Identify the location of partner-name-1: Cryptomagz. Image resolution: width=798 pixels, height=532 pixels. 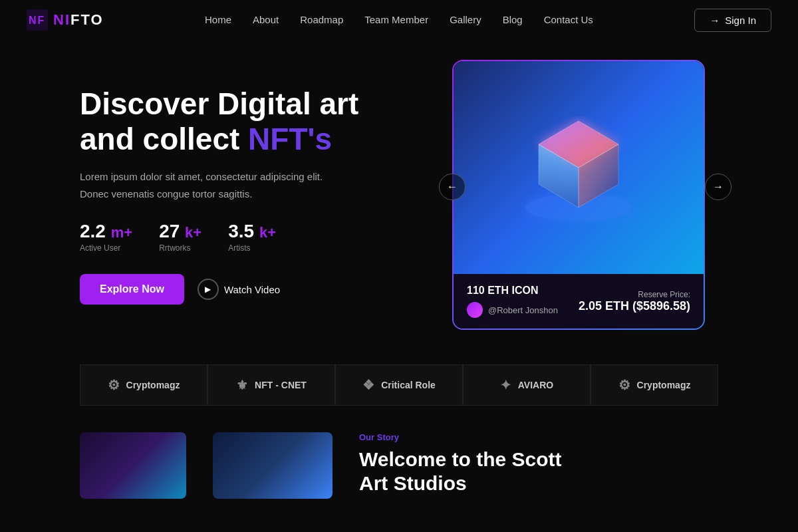
(153, 385).